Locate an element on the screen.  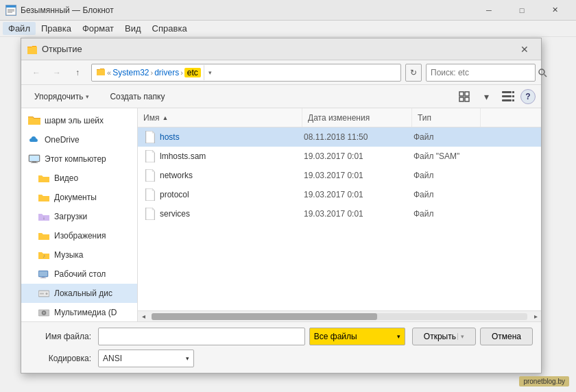
up-btn: ↑ is located at coordinates (77, 73).